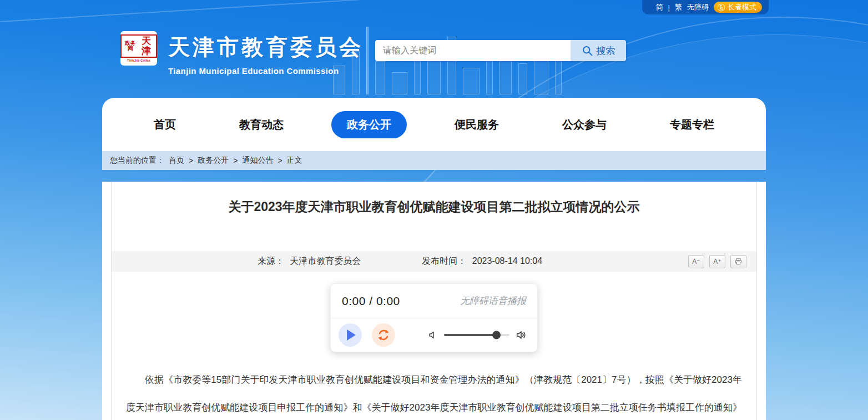 Image resolution: width=868 pixels, height=420 pixels. Describe the element at coordinates (723, 262) in the screenshot. I see `article-tools: A⁻ A⁺` at that location.